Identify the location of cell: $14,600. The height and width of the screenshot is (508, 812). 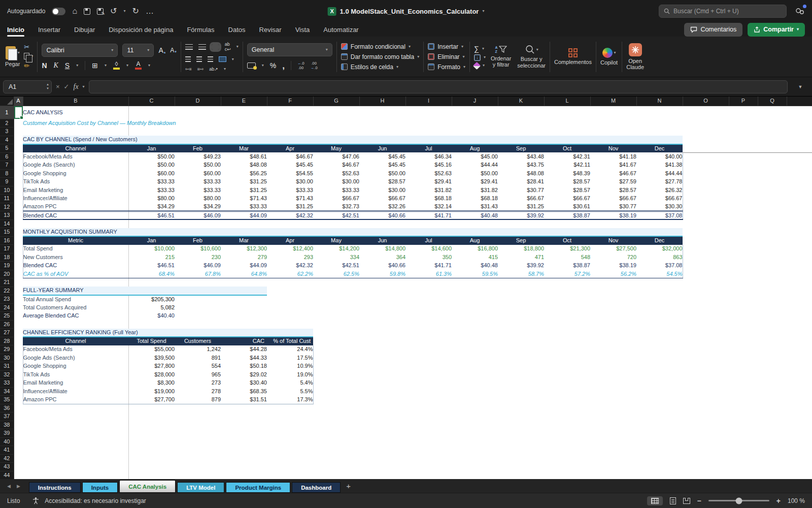
(428, 249).